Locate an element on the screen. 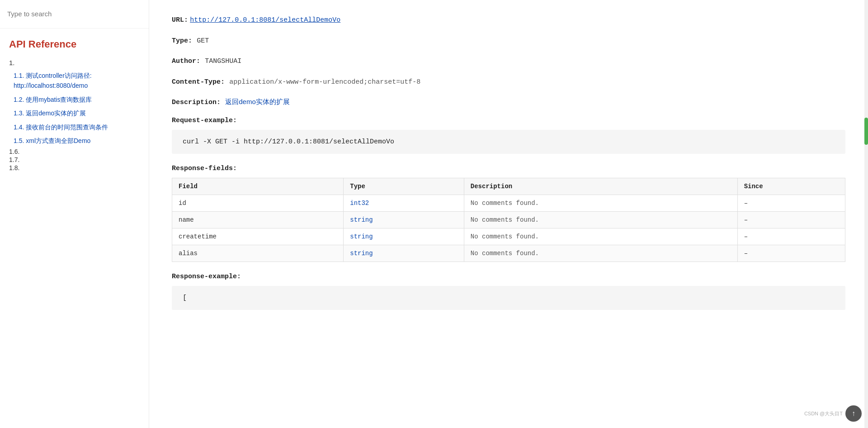 The width and height of the screenshot is (868, 428). content-type-value: application/x-www-form-urlencoded;charse… is located at coordinates (325, 82).